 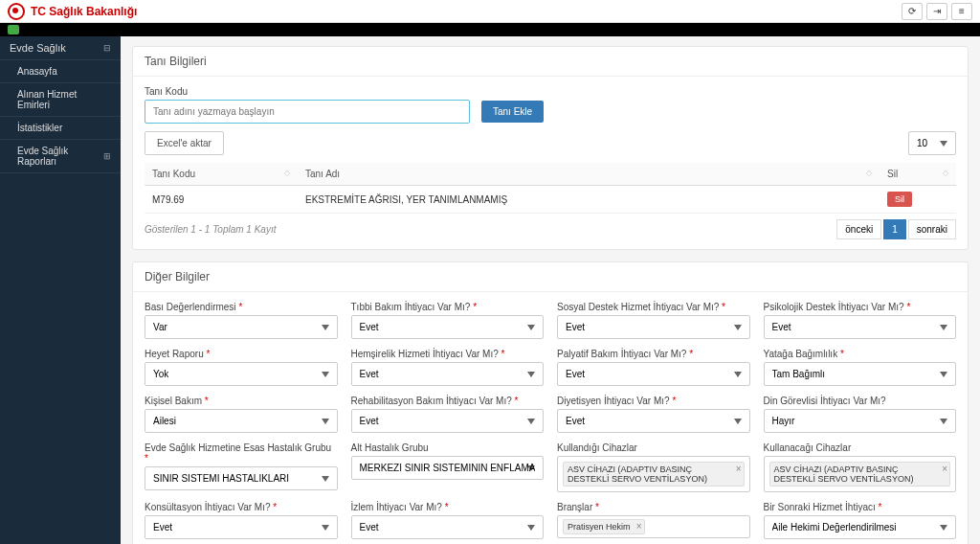 I want to click on page-size-select: 10, so click(x=932, y=144).